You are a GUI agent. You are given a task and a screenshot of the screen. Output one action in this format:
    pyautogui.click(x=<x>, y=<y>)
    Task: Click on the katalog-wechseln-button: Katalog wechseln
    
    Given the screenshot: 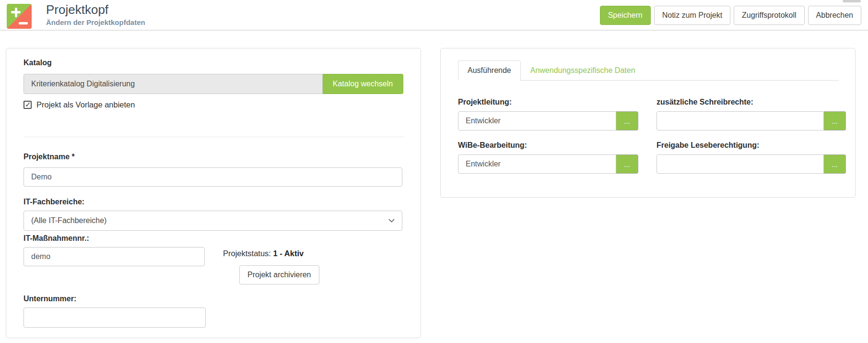 What is the action you would take?
    pyautogui.click(x=363, y=84)
    